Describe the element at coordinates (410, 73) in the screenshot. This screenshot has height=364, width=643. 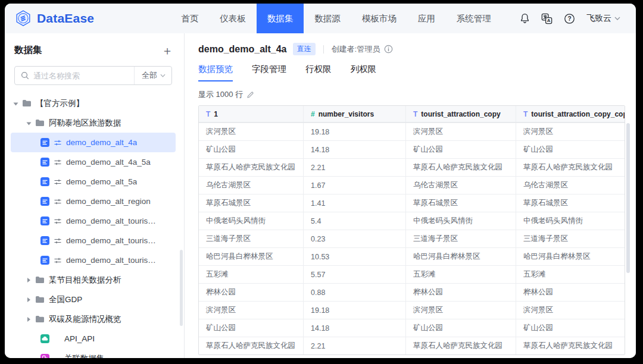
I see `dataset-tabs: 数据预览字段管理行权限列权限` at that location.